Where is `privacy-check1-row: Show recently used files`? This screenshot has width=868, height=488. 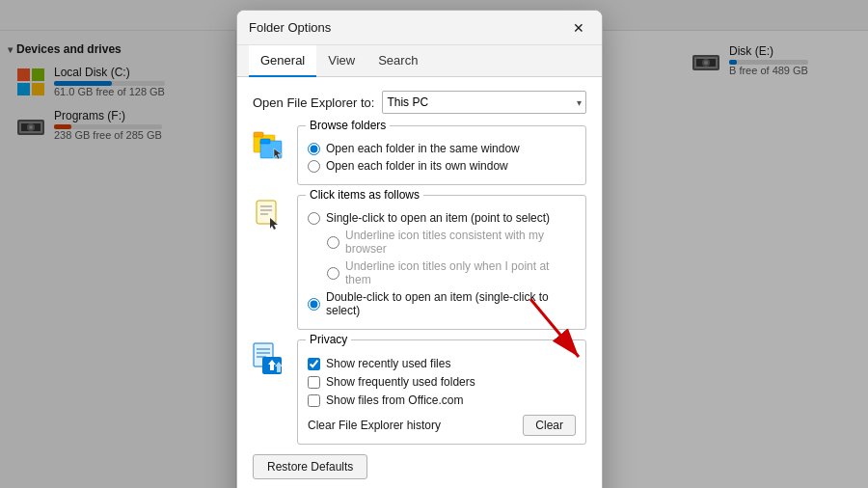
privacy-check1-row: Show recently used files is located at coordinates (442, 364).